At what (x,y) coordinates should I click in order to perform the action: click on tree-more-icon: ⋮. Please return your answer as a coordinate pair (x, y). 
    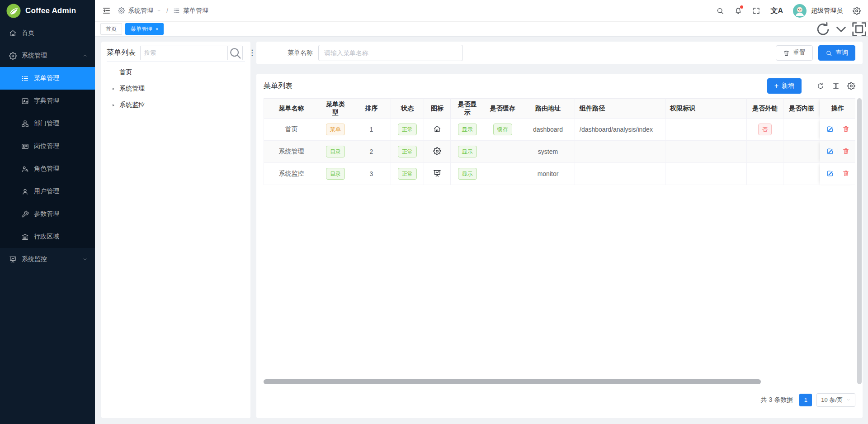
    Looking at the image, I should click on (252, 52).